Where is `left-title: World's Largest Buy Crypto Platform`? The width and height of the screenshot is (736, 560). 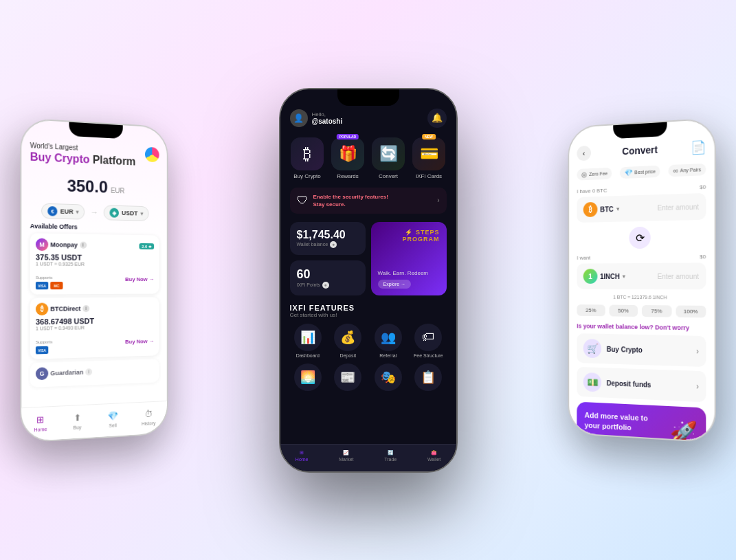
left-title: World's Largest Buy Crypto Platform is located at coordinates (83, 154).